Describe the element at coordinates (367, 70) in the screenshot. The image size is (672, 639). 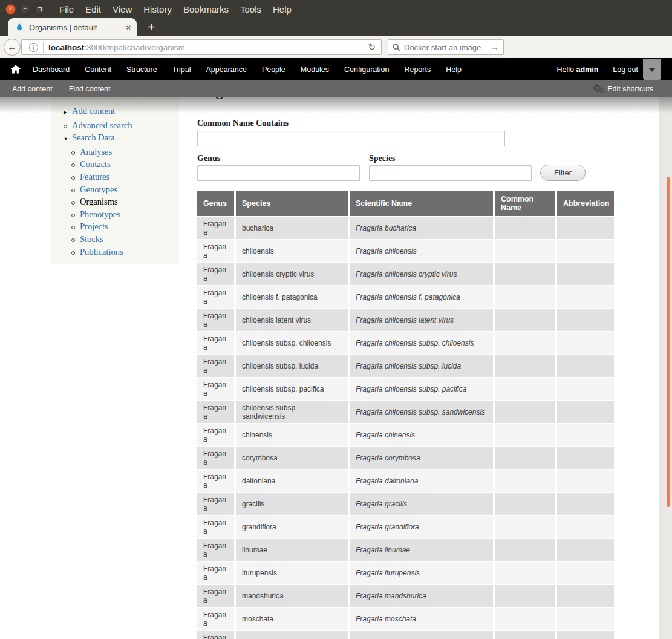
I see `admin-menu-item: Configuration` at that location.